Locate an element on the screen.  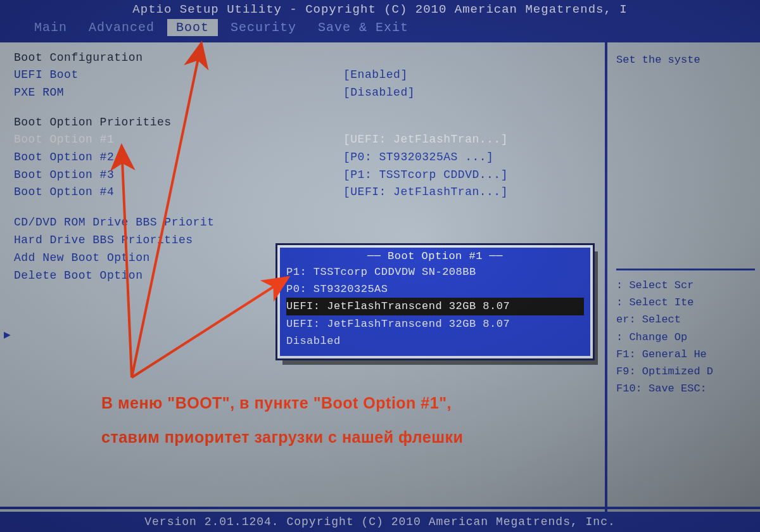
boot-option-2: Boot Option #2[P0: ST9320325AS ...] is located at coordinates (304, 158).